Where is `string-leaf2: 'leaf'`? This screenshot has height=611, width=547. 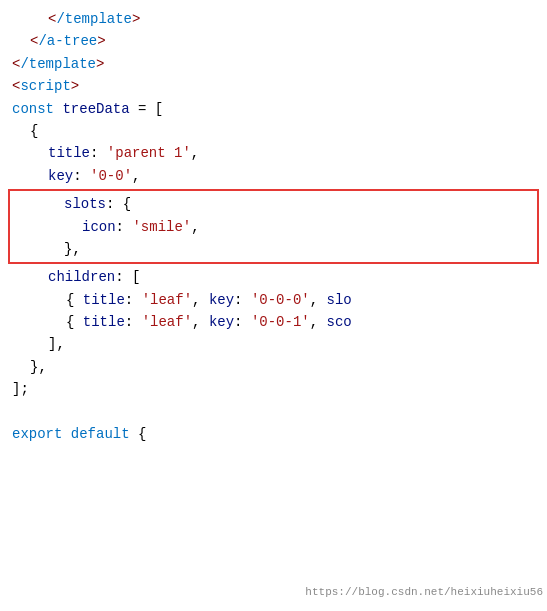
string-leaf2: 'leaf' is located at coordinates (167, 322).